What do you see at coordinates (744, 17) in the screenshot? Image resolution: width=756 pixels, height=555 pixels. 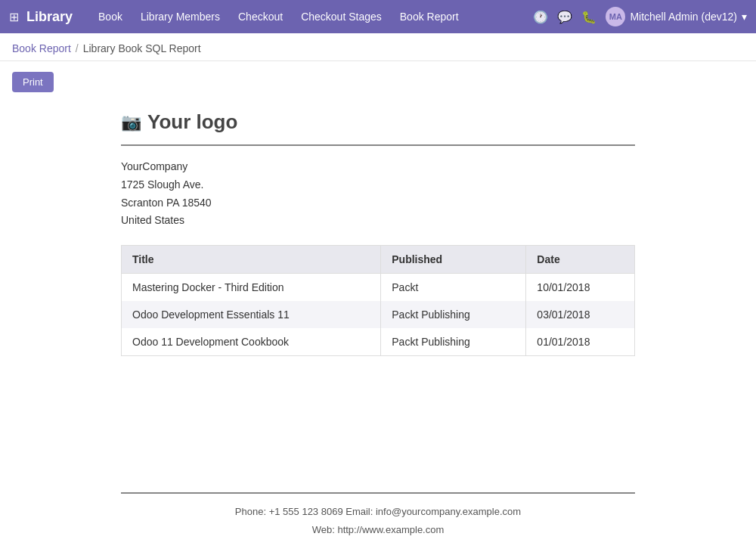 I see `user-dropdown-icon: ▾` at bounding box center [744, 17].